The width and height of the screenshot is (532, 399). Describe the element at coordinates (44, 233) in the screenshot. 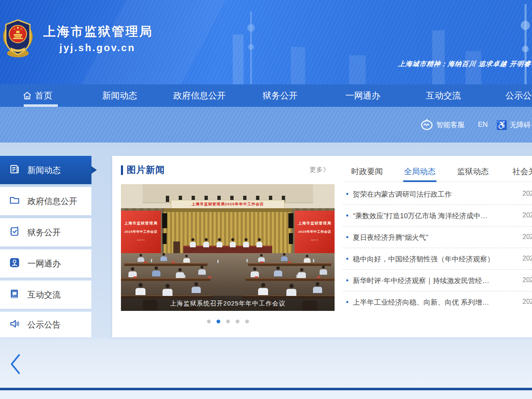

I see `sidebar-item-label: 狱务公开` at that location.